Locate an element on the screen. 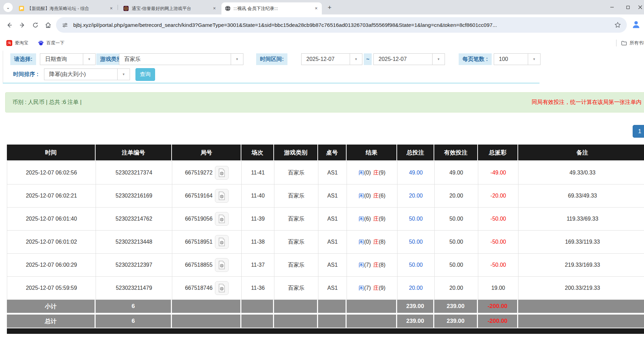  subtotal-row: 小计6239.00239.00-200.00 is located at coordinates (325, 306).